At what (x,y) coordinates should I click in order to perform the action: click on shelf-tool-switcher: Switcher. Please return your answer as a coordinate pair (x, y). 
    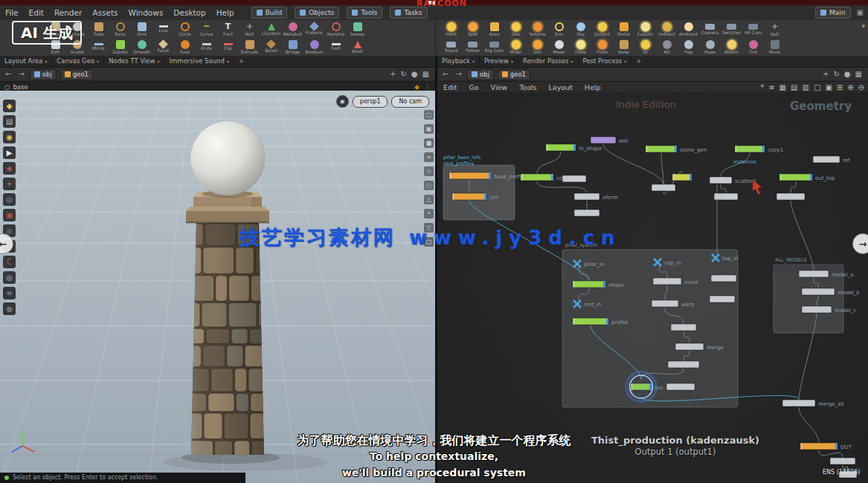
    Looking at the image, I should click on (732, 30).